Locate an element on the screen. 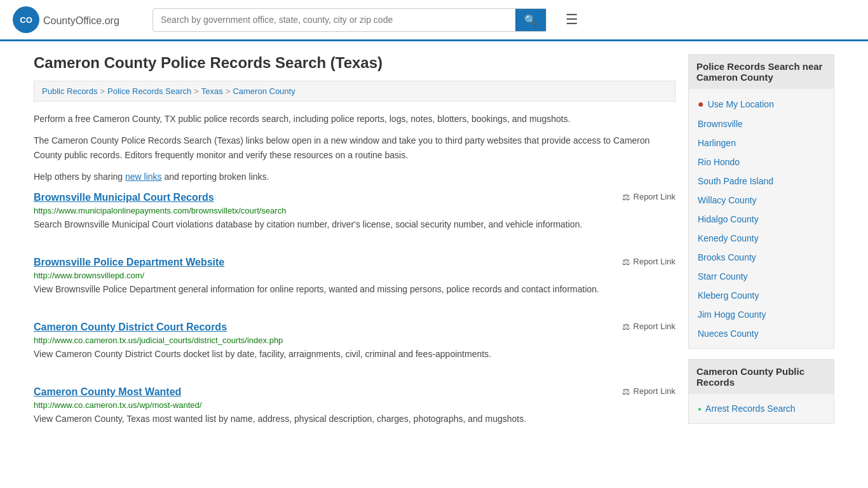 The height and width of the screenshot is (488, 868). result-item: Brownsville Municipal Court Records ⚖ Re… is located at coordinates (355, 217).